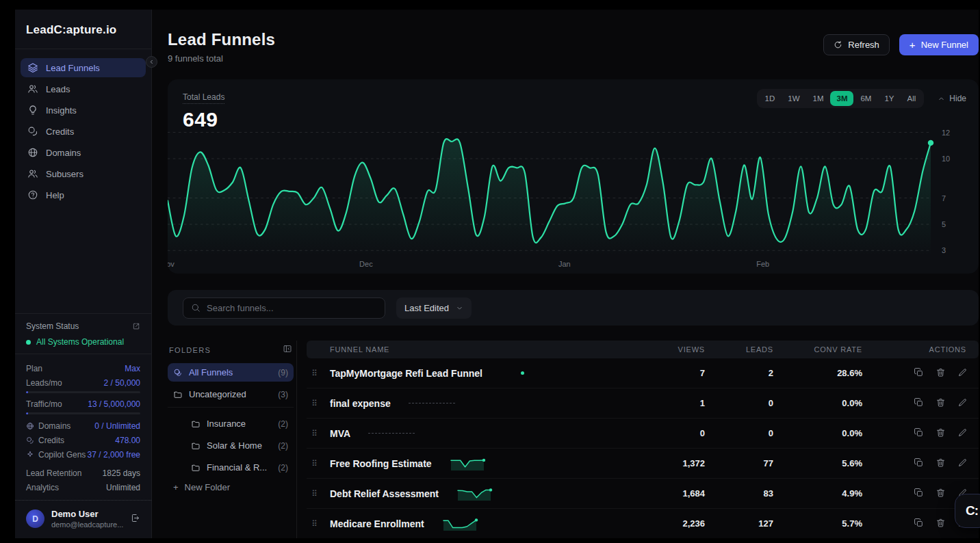 This screenshot has height=543, width=980. Describe the element at coordinates (944, 250) in the screenshot. I see `y-tick-label: 3` at that location.